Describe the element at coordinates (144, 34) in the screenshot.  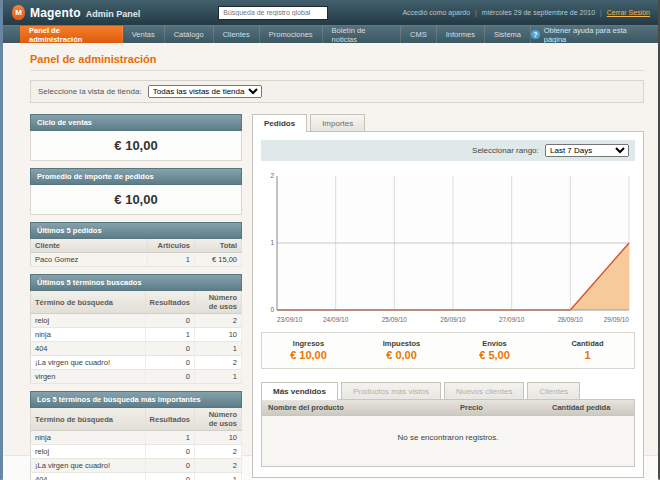
I see `nav-item-sales: Ventas` at that location.